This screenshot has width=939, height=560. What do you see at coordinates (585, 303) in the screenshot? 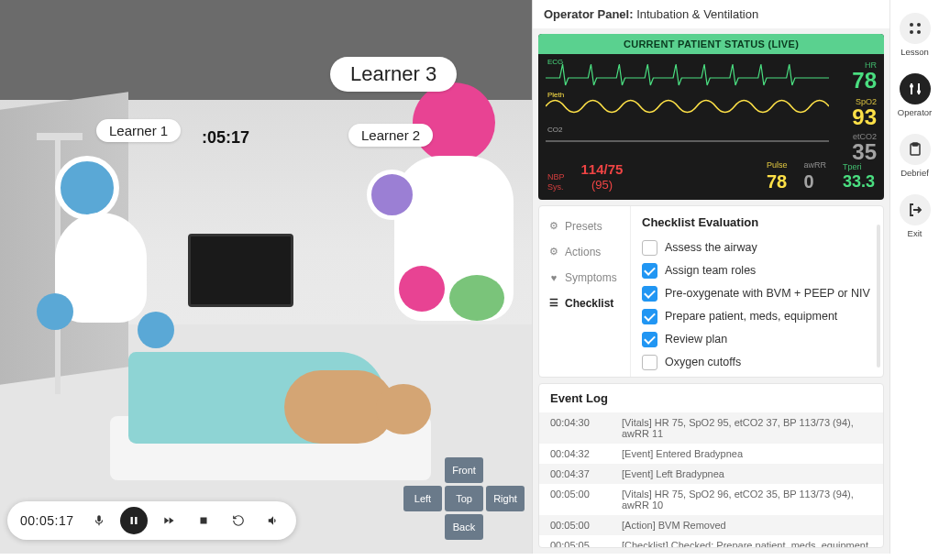
I see `tab-checklist: ☰Checklist` at bounding box center [585, 303].